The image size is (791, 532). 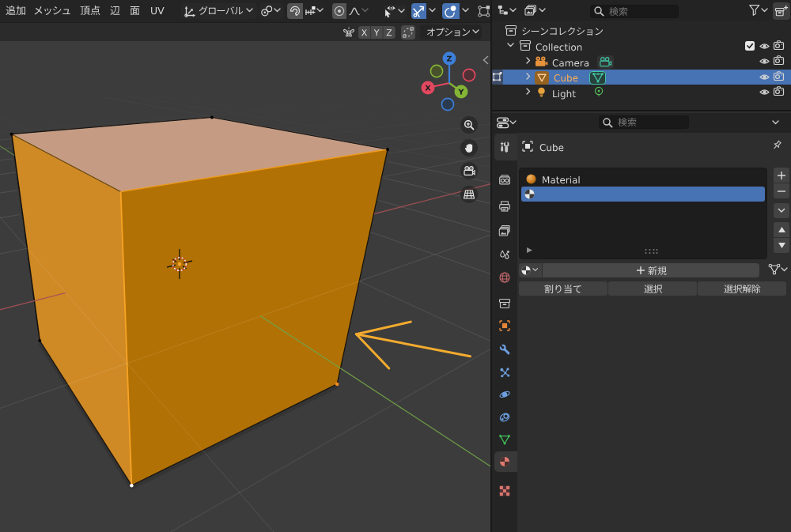 What do you see at coordinates (530, 251) in the screenshot?
I see `list-expand-icon` at bounding box center [530, 251].